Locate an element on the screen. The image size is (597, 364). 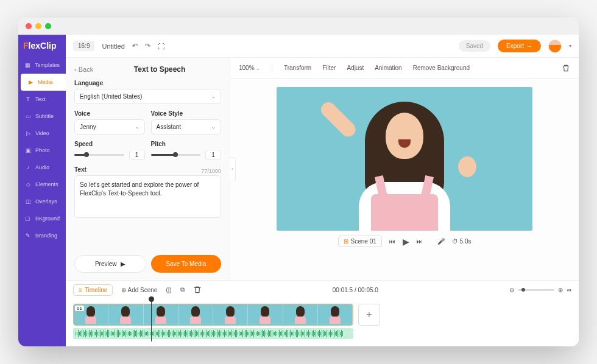
aspect-ratio: 16:9 is located at coordinates (84, 46).